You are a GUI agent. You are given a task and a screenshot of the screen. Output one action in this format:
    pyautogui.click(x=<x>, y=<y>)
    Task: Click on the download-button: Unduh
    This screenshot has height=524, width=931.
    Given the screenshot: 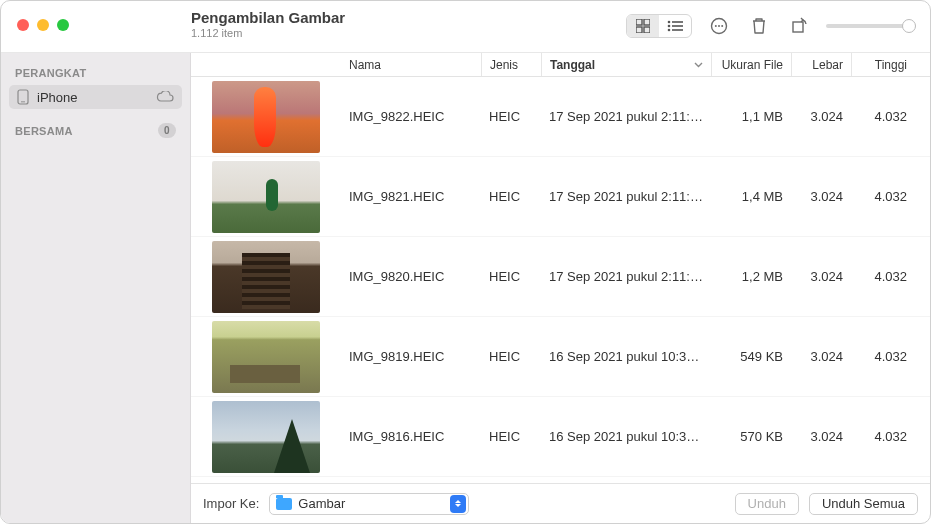 What is the action you would take?
    pyautogui.click(x=767, y=504)
    